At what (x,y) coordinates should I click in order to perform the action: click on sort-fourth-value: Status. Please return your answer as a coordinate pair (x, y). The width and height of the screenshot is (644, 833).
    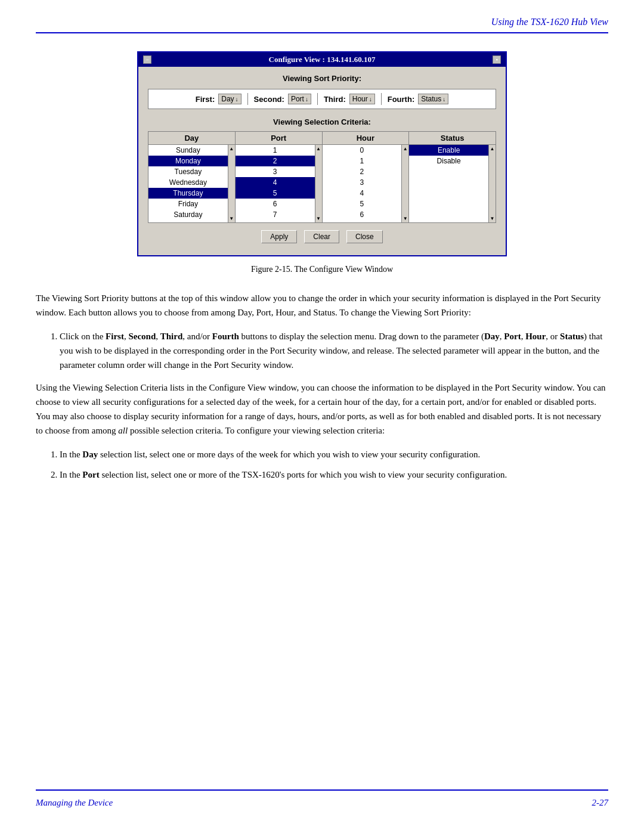
    Looking at the image, I should click on (431, 99).